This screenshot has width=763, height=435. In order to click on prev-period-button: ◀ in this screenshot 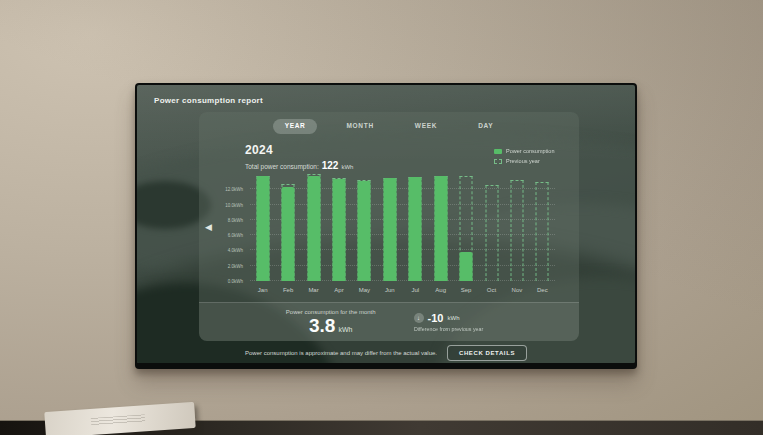, I will do `click(208, 228)`.